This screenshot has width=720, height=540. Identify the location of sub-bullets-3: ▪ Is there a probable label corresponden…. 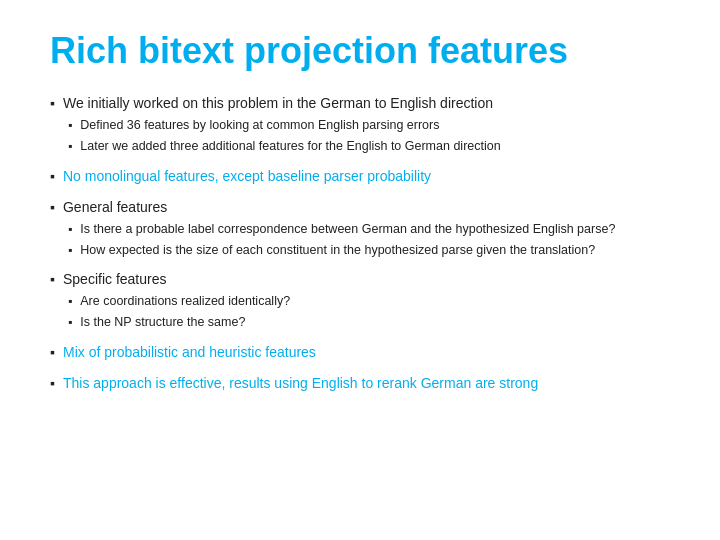
(360, 240).